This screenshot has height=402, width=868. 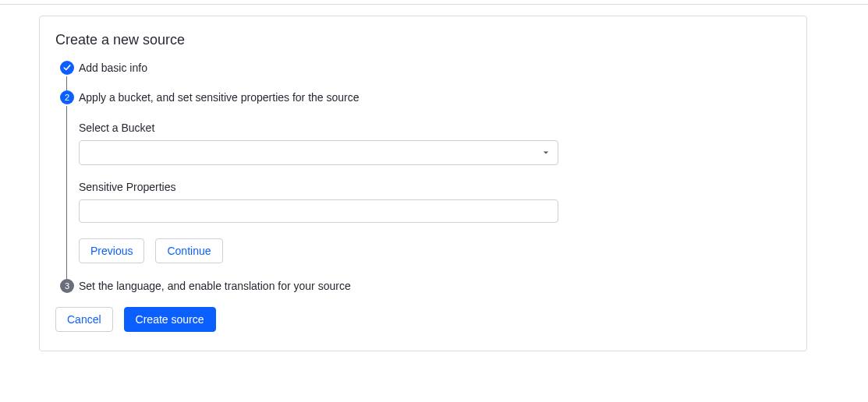 I want to click on bucket-select, so click(x=318, y=153).